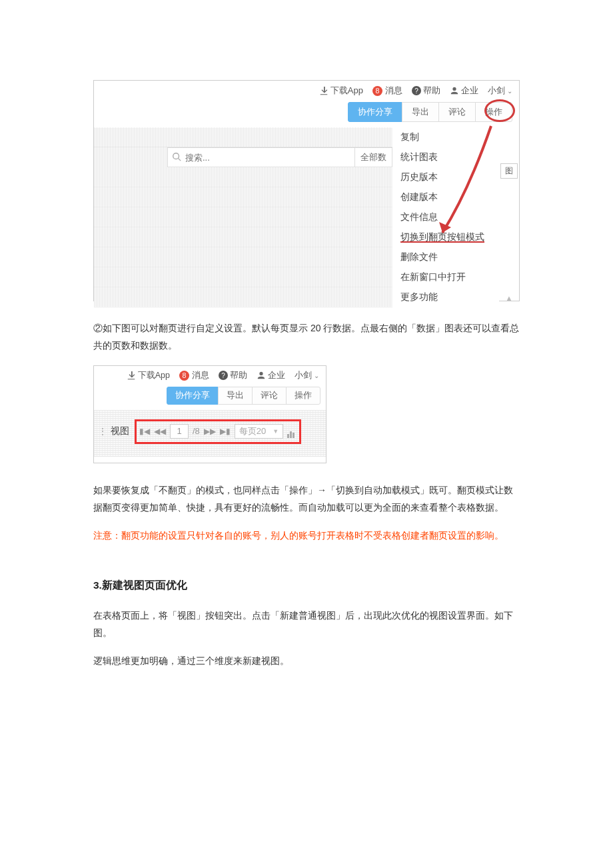  What do you see at coordinates (280, 157) in the screenshot?
I see `search-bar: 全部数` at bounding box center [280, 157].